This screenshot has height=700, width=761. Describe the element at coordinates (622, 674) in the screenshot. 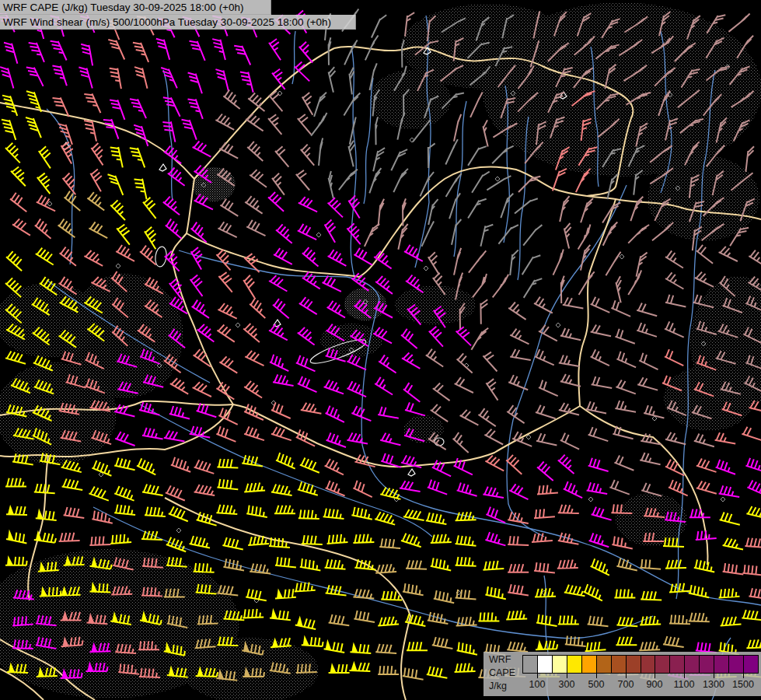

I see `cape-legend: WRF CAPE J/kg 10030050070090011001300150…` at that location.